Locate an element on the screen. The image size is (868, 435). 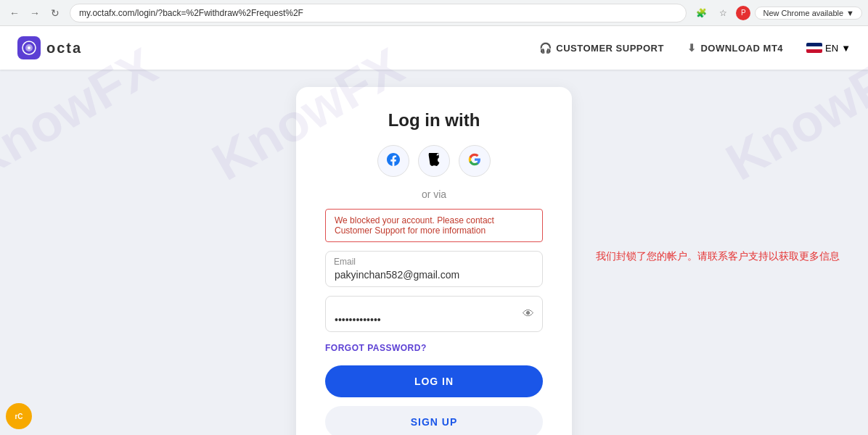
social-buttons is located at coordinates (434, 161).